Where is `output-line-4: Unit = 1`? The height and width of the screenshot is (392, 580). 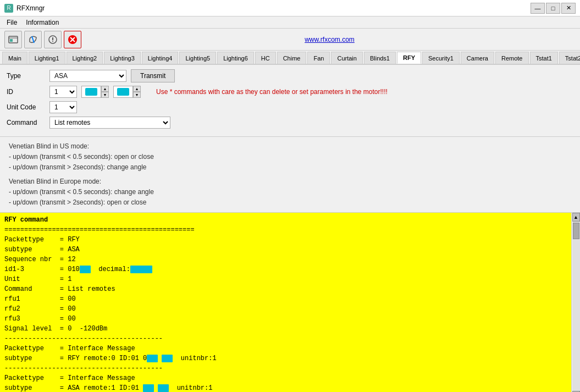
output-line-4: Unit = 1 is located at coordinates (286, 279).